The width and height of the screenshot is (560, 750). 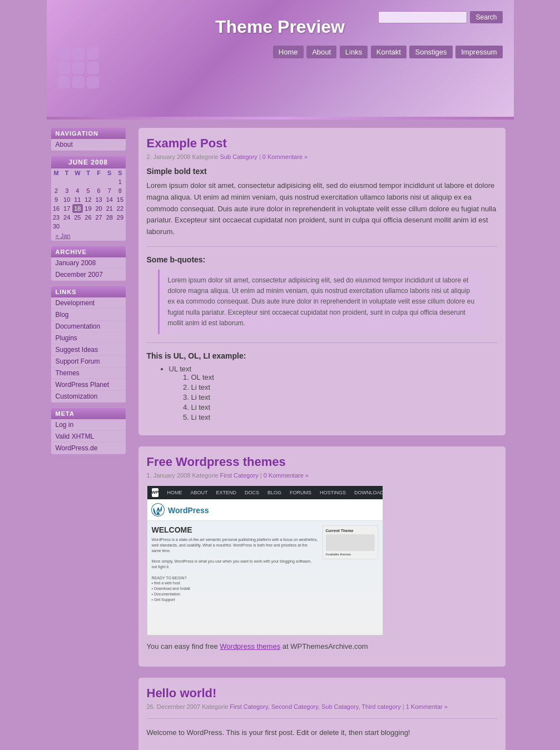 I want to click on post-title-free-themes: Free Wordpress themes, so click(x=322, y=462).